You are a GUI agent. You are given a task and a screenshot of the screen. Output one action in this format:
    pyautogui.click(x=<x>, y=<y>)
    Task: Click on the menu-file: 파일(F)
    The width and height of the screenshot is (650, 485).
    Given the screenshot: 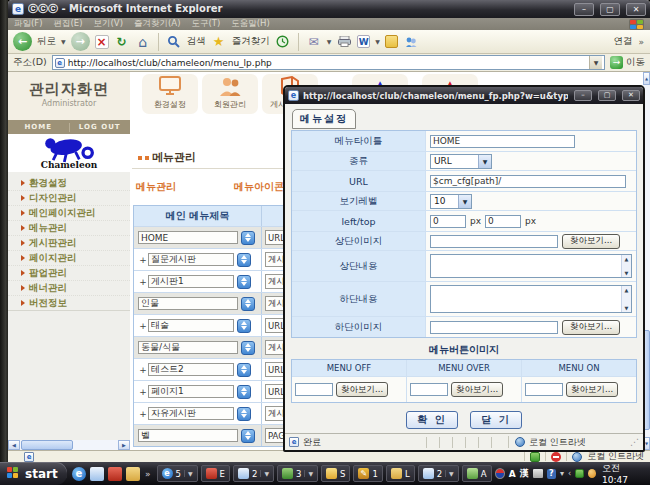 What is the action you would take?
    pyautogui.click(x=28, y=24)
    